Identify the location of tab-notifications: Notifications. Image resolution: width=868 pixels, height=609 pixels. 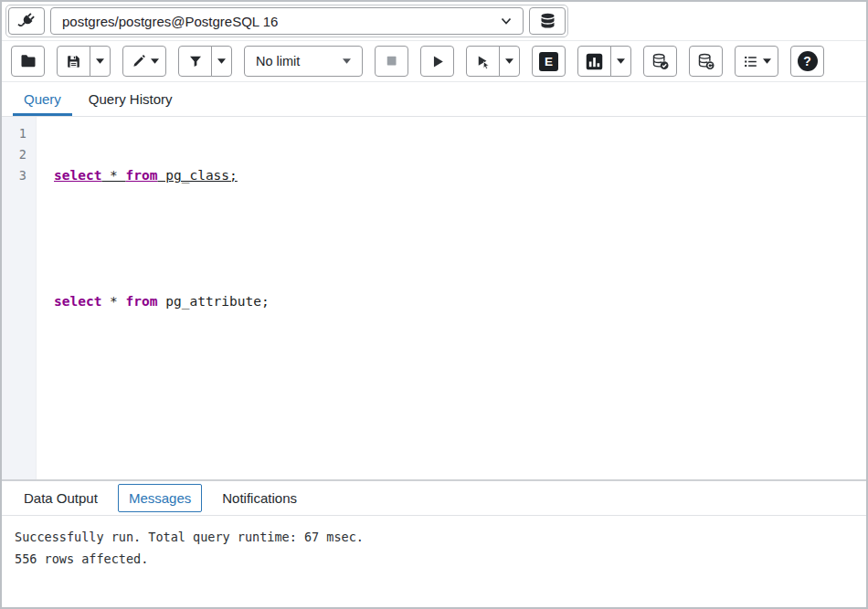
(259, 499).